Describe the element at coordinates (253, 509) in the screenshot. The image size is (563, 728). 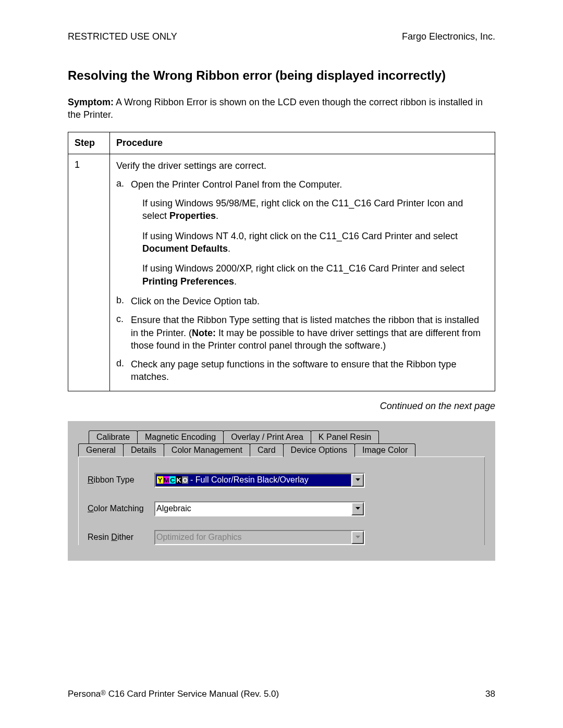
I see `color-matching-value: Algebraic` at that location.